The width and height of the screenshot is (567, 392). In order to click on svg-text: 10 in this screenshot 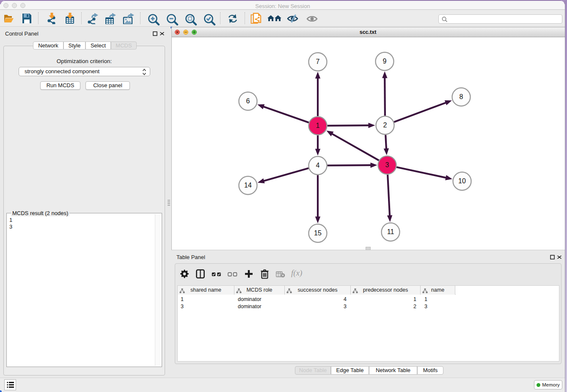, I will do `click(462, 181)`.